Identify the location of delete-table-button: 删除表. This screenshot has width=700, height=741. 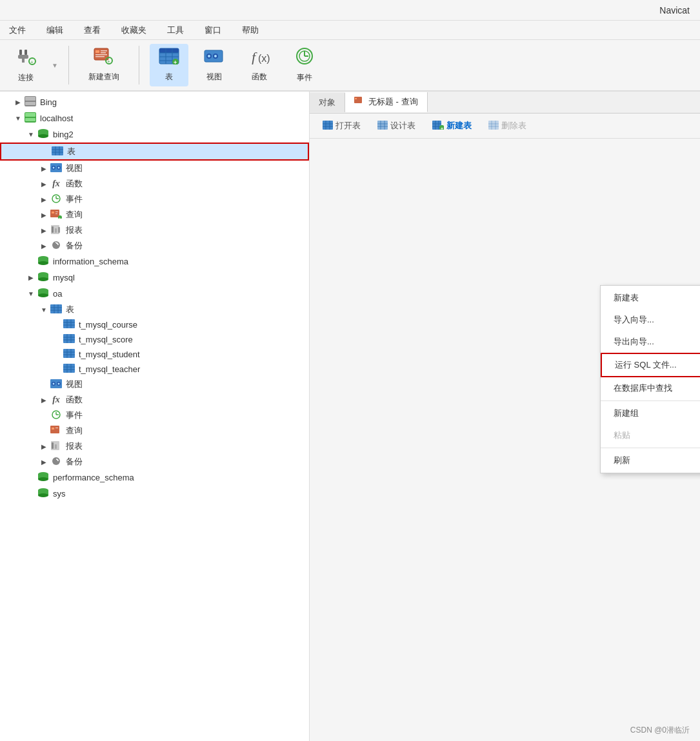
(507, 126).